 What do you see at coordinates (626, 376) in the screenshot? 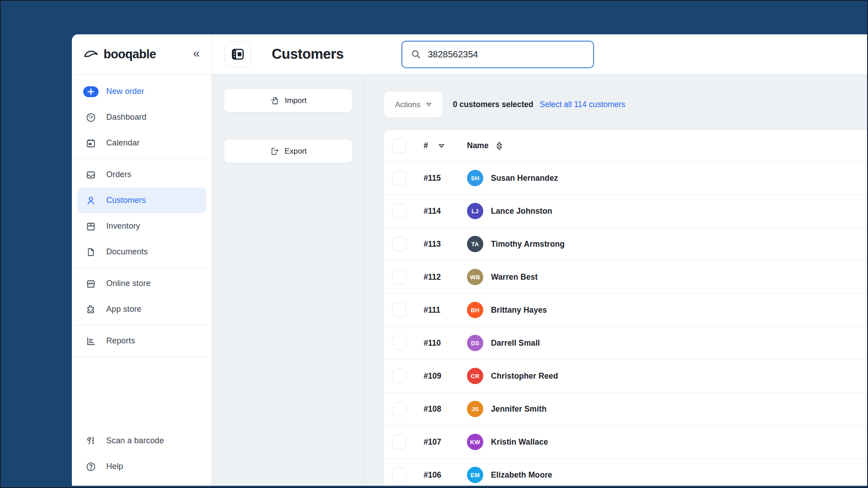
I see `customer-row: #109 CR Christopher Reed` at bounding box center [626, 376].